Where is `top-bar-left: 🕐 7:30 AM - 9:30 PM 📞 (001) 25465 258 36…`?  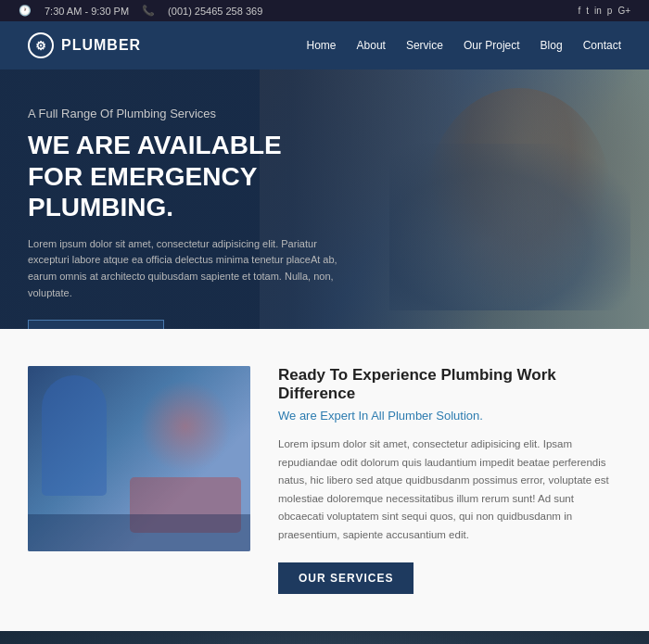 top-bar-left: 🕐 7:30 AM - 9:30 PM 📞 (001) 25465 258 36… is located at coordinates (141, 11).